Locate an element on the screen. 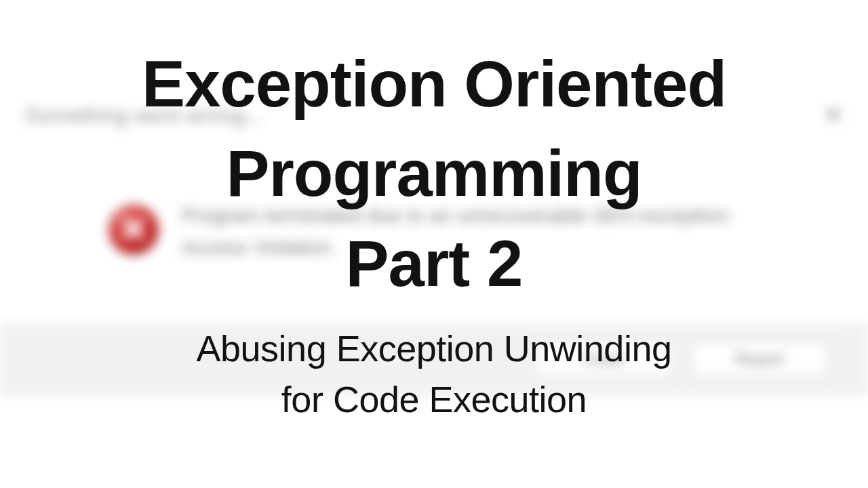 Image resolution: width=868 pixels, height=488 pixels. title-line: Part 2 is located at coordinates (434, 263).